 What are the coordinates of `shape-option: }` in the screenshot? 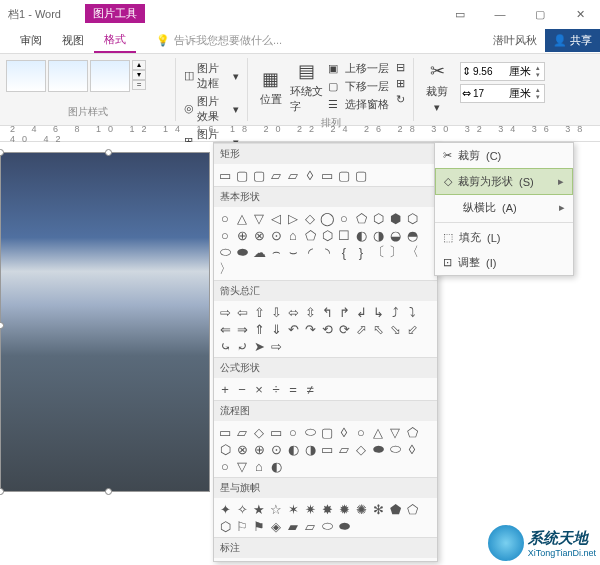 It's located at (361, 252).